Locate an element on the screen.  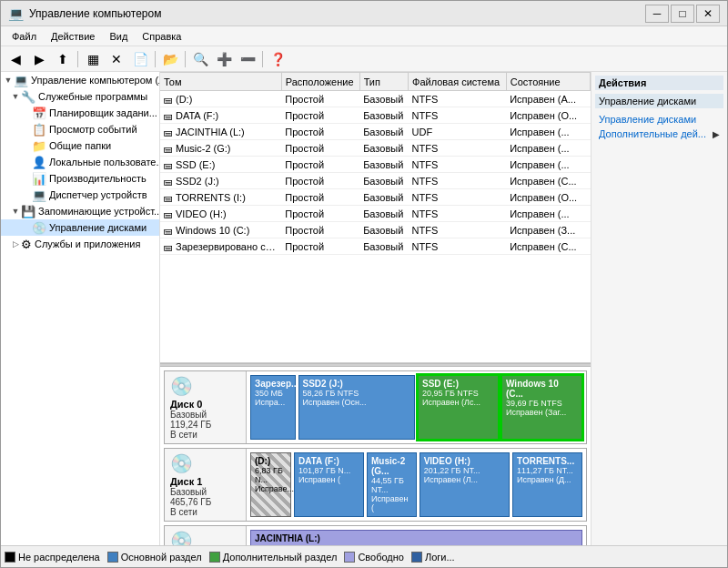
partition-disk1-3: VIDEO (H:)201,22 ГБ NT...Исправен (Л... is located at coordinates (464, 484).